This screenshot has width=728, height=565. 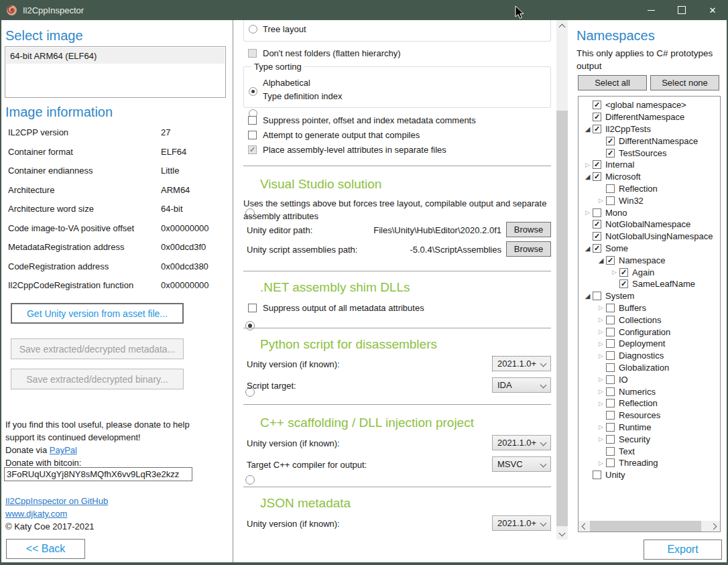 What do you see at coordinates (369, 121) in the screenshot?
I see `suppress-comments-label: Suppress pointer, offset and index metad…` at bounding box center [369, 121].